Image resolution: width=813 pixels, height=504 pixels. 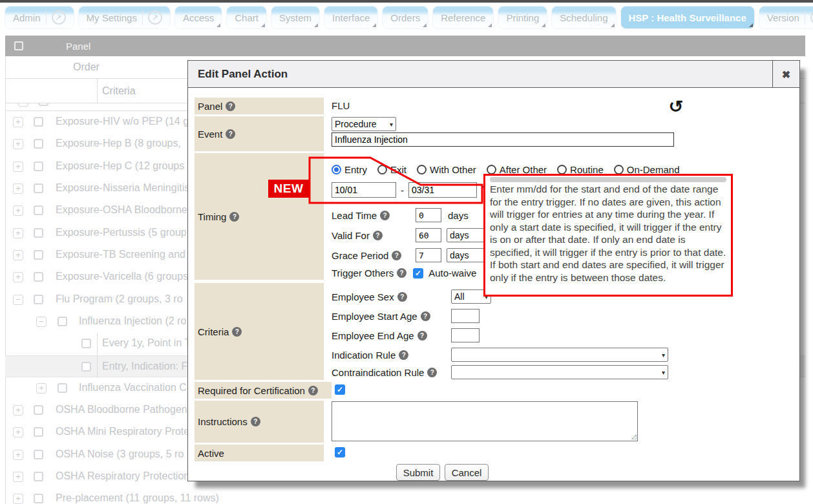 What do you see at coordinates (295, 17) in the screenshot?
I see `tab-system: System` at bounding box center [295, 17].